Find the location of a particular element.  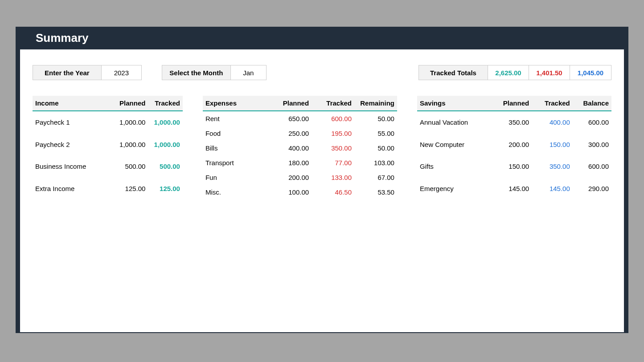

income-table: Income Planned Tracked Paycheck 11,000.0… is located at coordinates (108, 148).